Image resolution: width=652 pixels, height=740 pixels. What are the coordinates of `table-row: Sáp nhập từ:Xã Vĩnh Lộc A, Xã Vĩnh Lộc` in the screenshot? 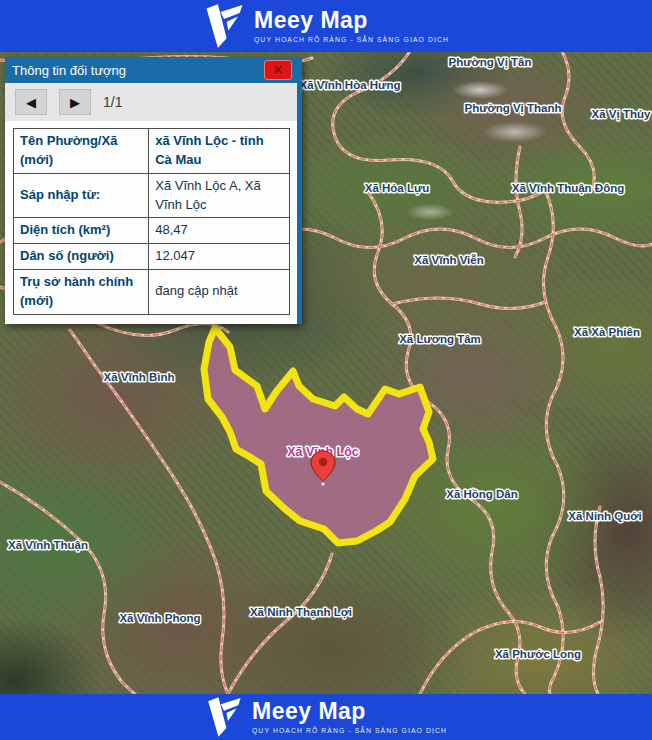 It's located at (152, 196).